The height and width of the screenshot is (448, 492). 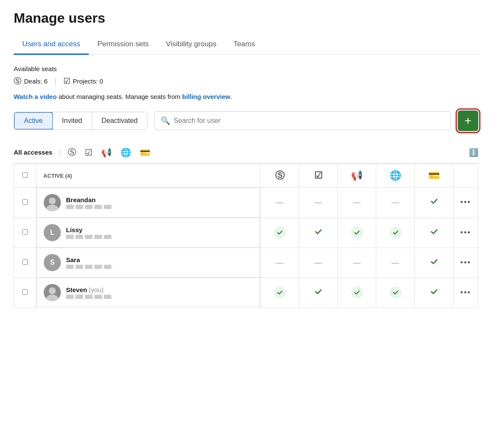 I want to click on tab-teams: Teams, so click(x=244, y=45).